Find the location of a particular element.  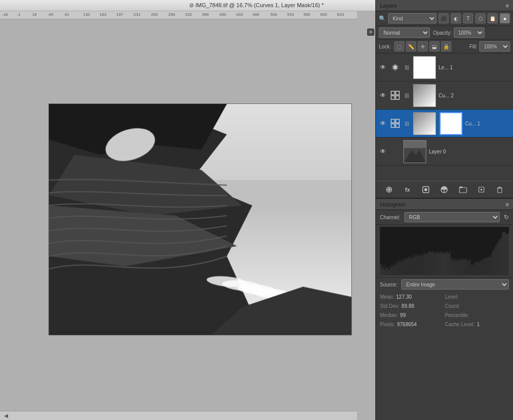

layers-footer: fx is located at coordinates (445, 190).